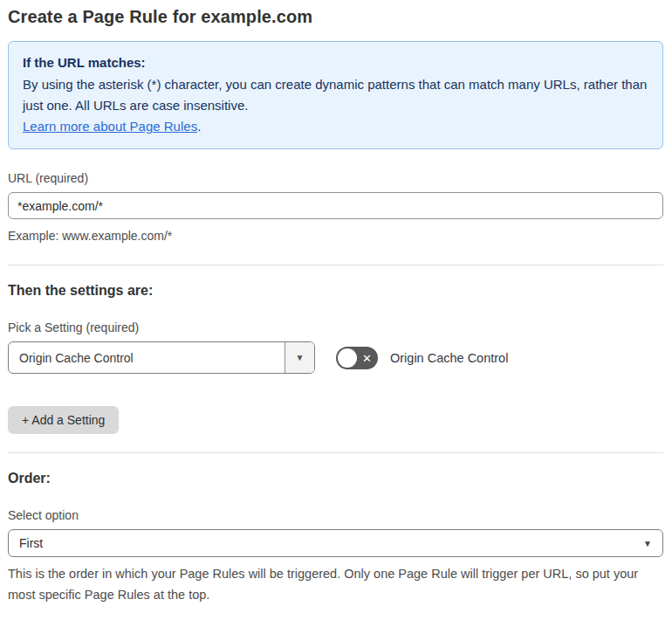 The width and height of the screenshot is (672, 620). What do you see at coordinates (335, 327) in the screenshot?
I see `pick-setting-label: Pick a Setting (required)` at bounding box center [335, 327].